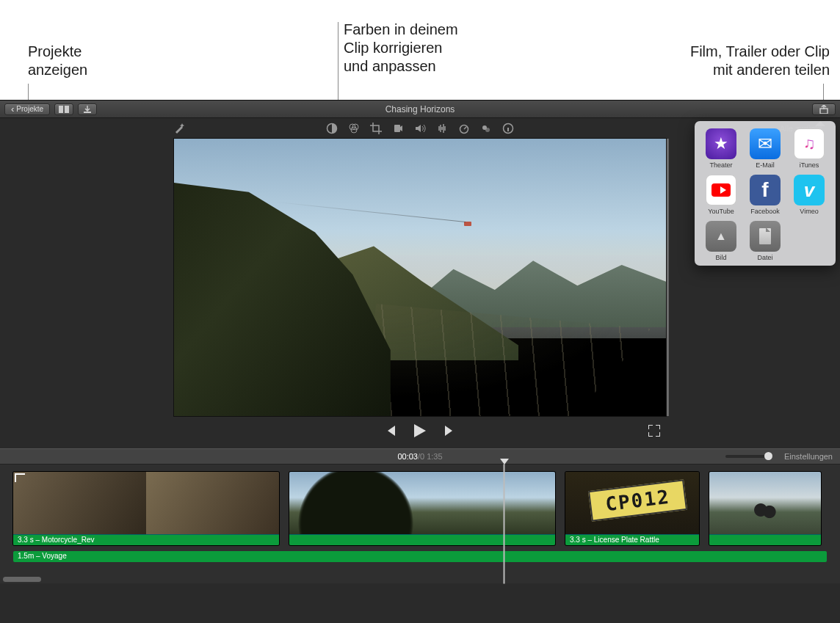  I want to click on prev-frame-button, so click(391, 431).